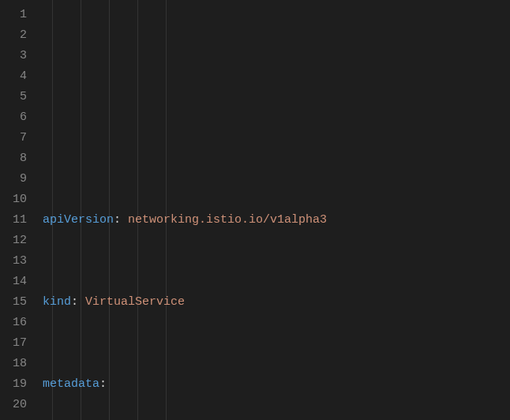  What do you see at coordinates (13, 282) in the screenshot?
I see `line-number: 14` at bounding box center [13, 282].